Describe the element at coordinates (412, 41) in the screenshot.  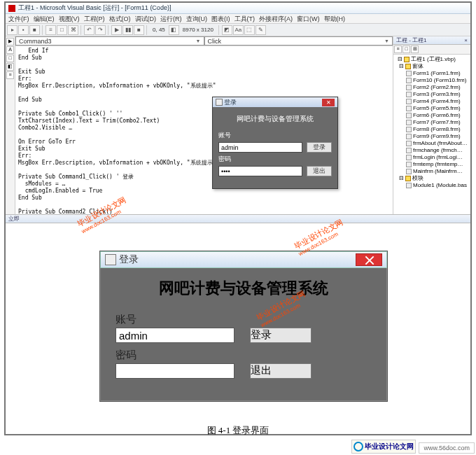
I see `project-title-text: 工程 - 工程1` at that location.